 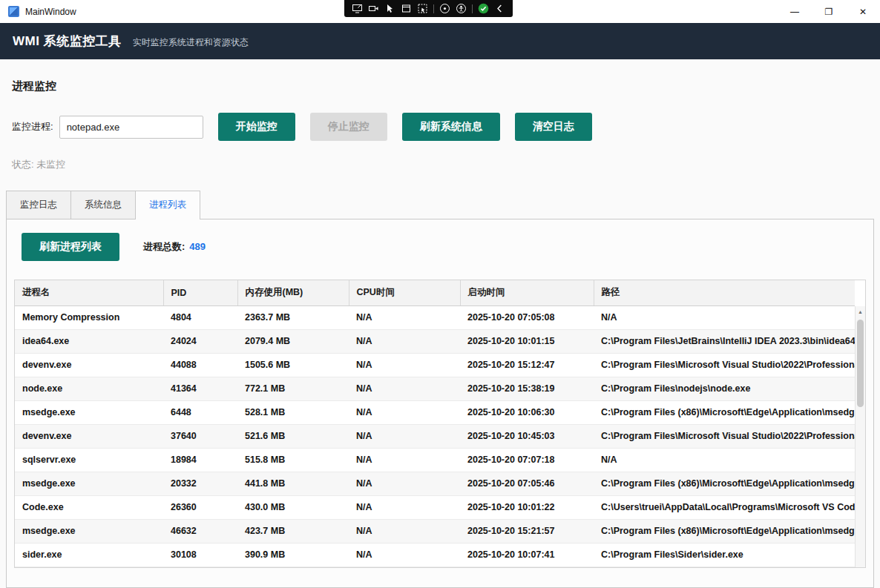 I want to click on cell-name: sqlservr.exe, so click(x=89, y=460).